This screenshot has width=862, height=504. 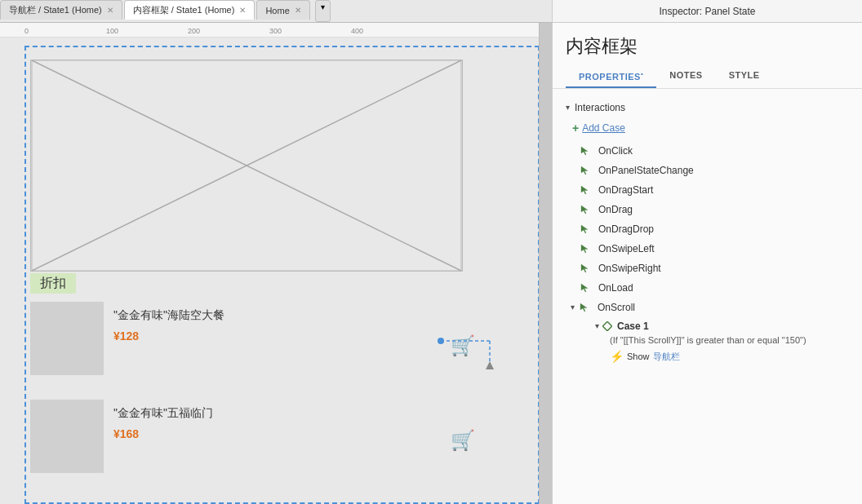 What do you see at coordinates (630, 268) in the screenshot?
I see `onSwipeRight-label: OnSwipeRight` at bounding box center [630, 268].